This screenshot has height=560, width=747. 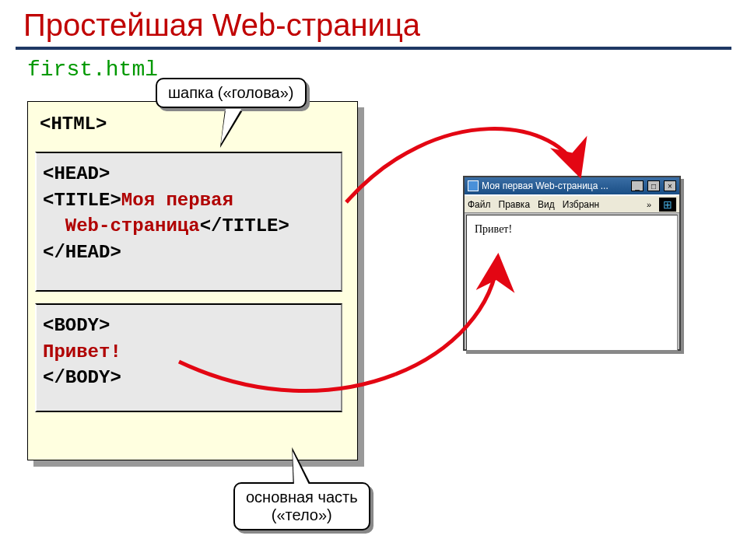 What do you see at coordinates (302, 506) in the screenshot?
I see `callout-body: основная часть («тело»)` at bounding box center [302, 506].